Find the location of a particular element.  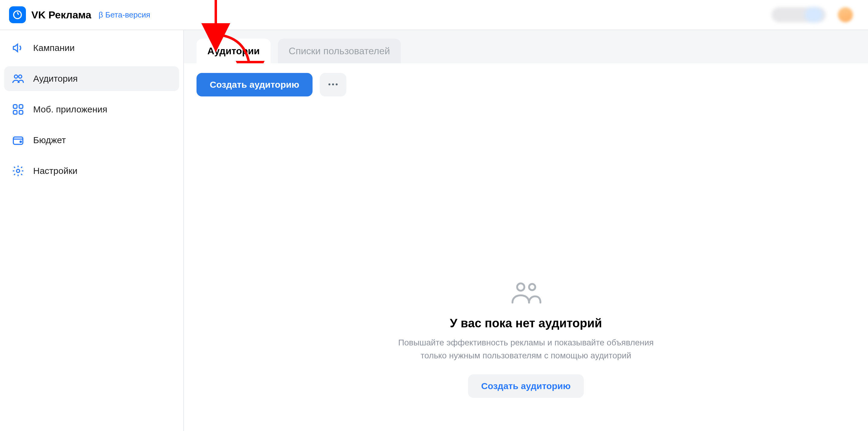

sidebar-item-campaigns: Кампании is located at coordinates (92, 48).